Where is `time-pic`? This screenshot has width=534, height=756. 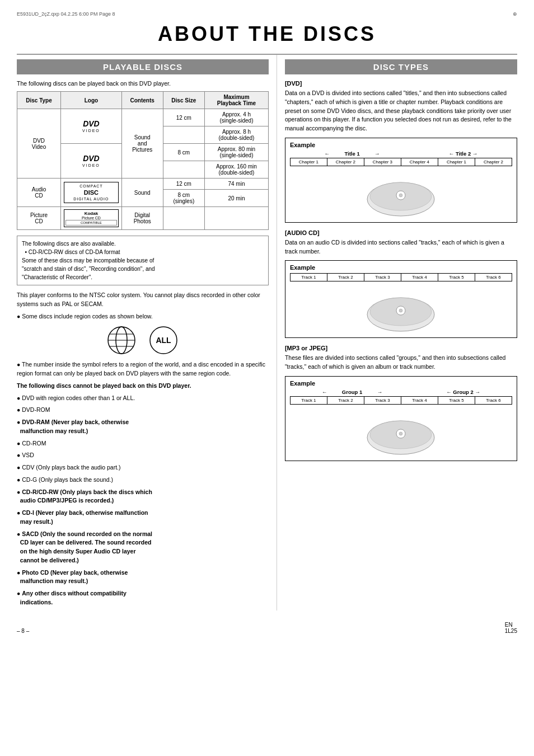 time-pic is located at coordinates (237, 218).